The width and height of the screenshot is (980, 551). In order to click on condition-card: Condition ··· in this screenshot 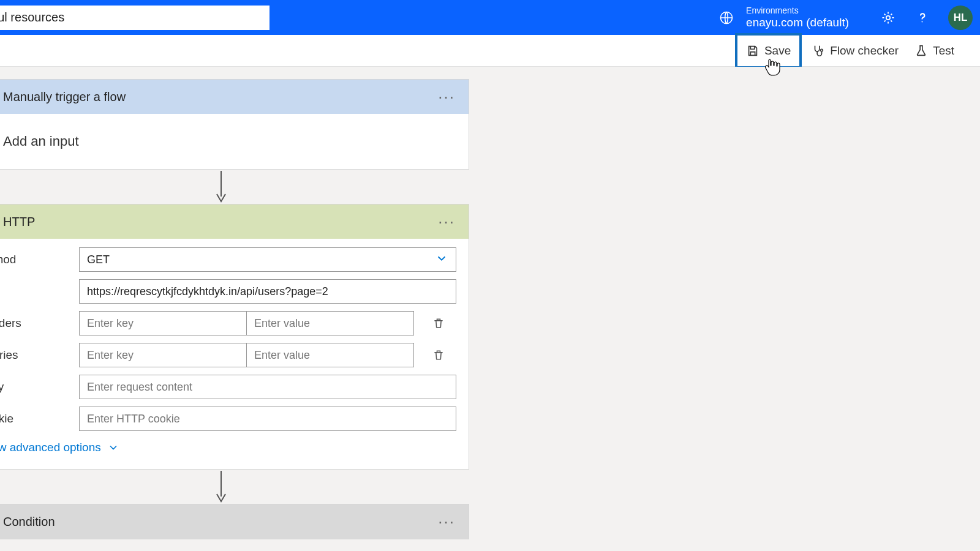, I will do `click(235, 522)`.